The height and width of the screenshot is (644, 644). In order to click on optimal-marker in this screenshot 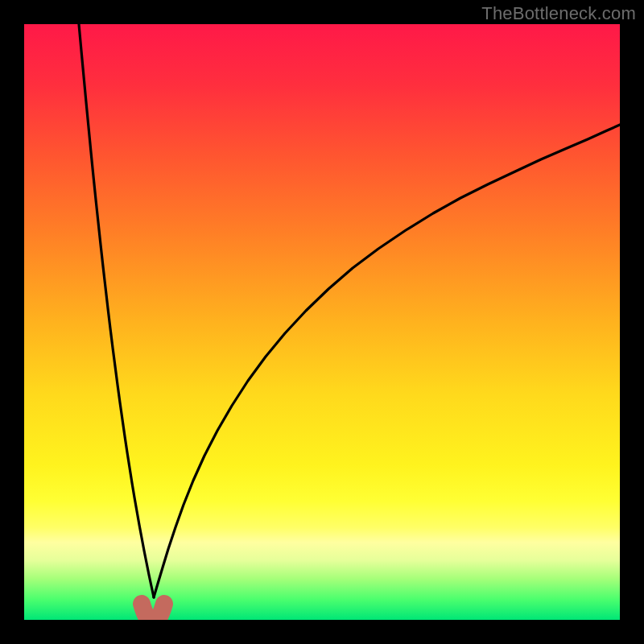, I will do `click(153, 612)`.